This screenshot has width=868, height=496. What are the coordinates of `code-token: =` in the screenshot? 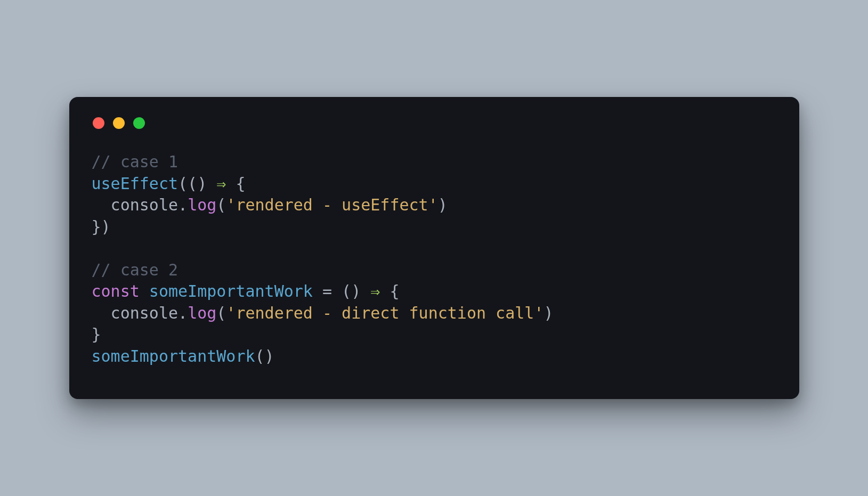 It's located at (327, 291).